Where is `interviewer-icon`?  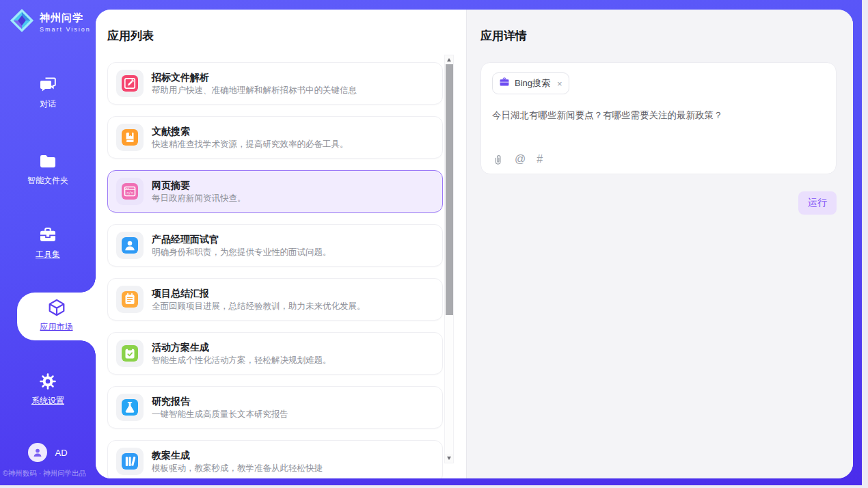
interviewer-icon is located at coordinates (130, 245).